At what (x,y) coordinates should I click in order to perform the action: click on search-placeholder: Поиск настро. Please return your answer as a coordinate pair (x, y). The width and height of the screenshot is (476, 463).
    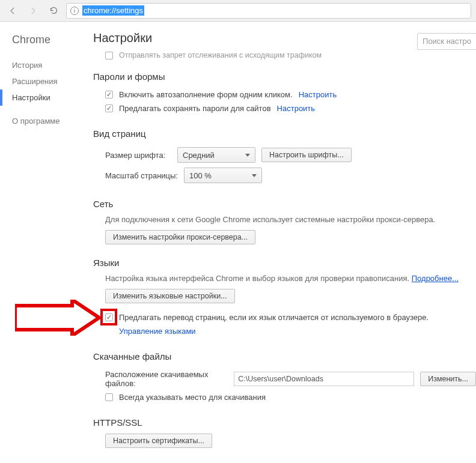
    Looking at the image, I should click on (447, 41).